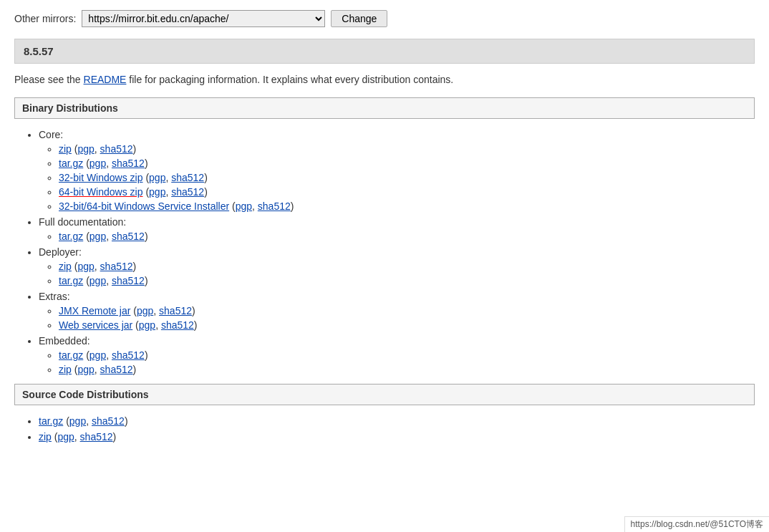 Image resolution: width=769 pixels, height=532 pixels. Describe the element at coordinates (395, 266) in the screenshot. I see `list-item-deployer: Deployer: zip (pgp, sha512) tar.gz (pgp,…` at that location.